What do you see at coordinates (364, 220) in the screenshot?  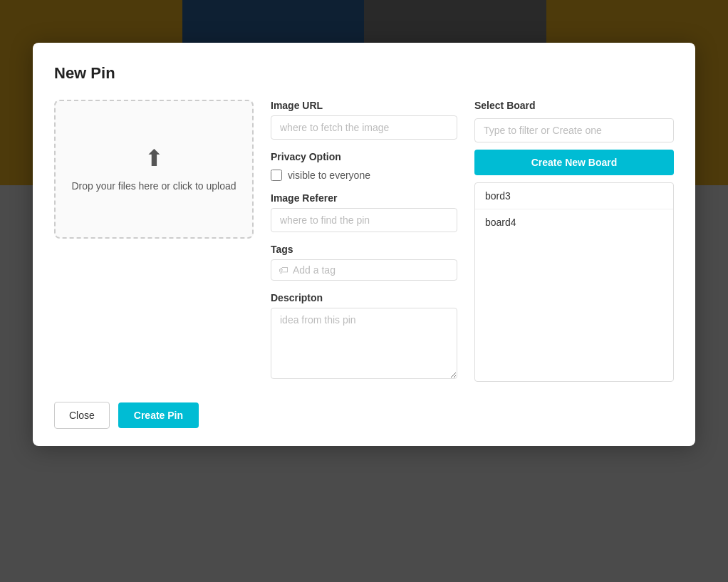 I see `image-referer-input` at bounding box center [364, 220].